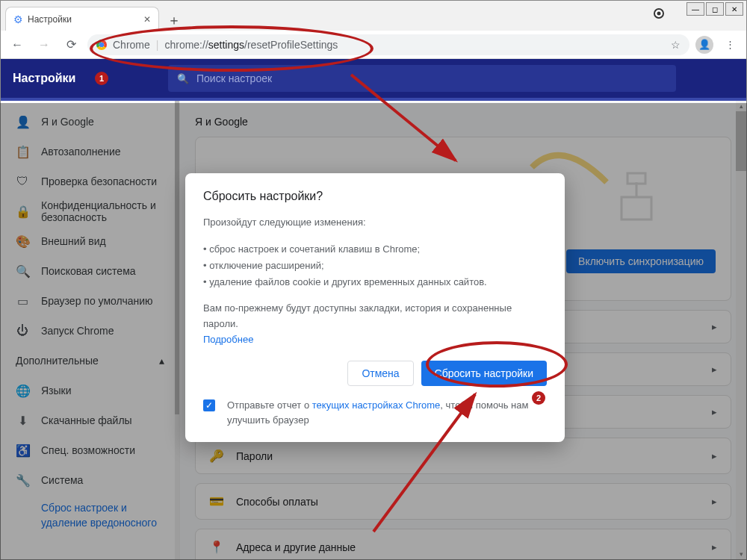 The height and width of the screenshot is (560, 747). Describe the element at coordinates (374, 80) in the screenshot. I see `settings-header: Настройки 1 🔍` at that location.